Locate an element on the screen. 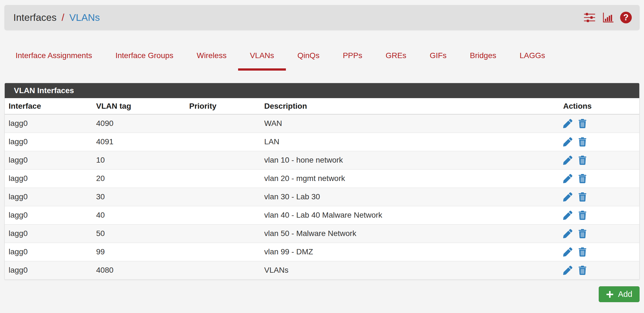  table-row: lagg0 40 vlan 40 - Lab 40 Malware Networ… is located at coordinates (322, 215).